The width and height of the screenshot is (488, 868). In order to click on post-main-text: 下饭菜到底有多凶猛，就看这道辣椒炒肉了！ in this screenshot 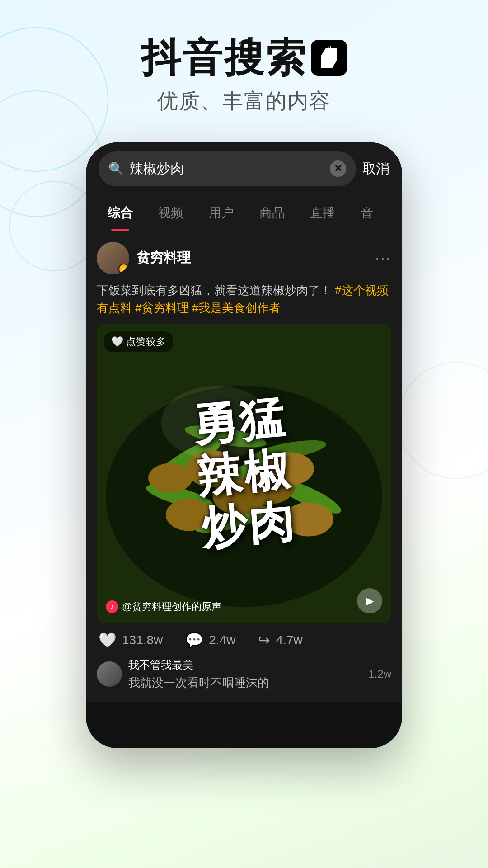, I will do `click(214, 290)`.